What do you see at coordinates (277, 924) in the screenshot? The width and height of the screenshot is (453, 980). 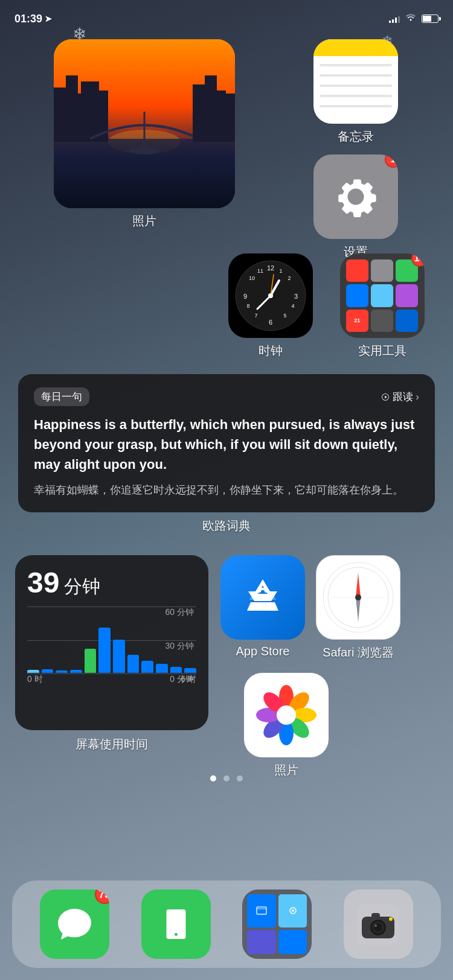 I see `dock-mini-folder-icon` at bounding box center [277, 924].